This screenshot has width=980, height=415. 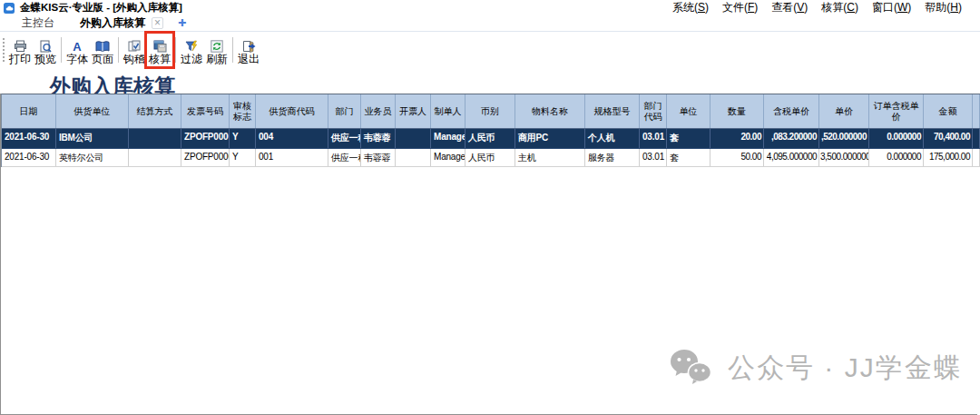 I want to click on refresh-label: 刷新, so click(x=217, y=60).